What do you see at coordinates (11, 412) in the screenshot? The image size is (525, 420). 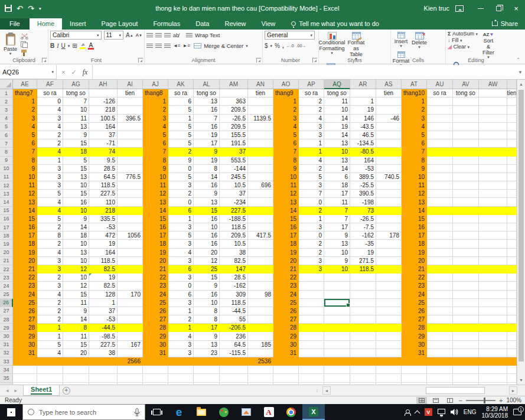 I see `start-button` at bounding box center [11, 412].